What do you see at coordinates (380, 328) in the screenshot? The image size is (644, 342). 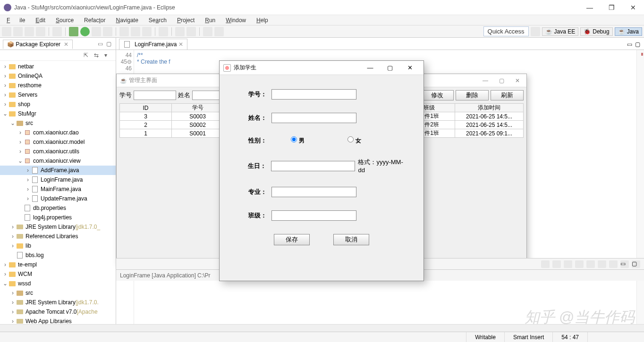 I see `editor-hscroll` at bounding box center [380, 328].